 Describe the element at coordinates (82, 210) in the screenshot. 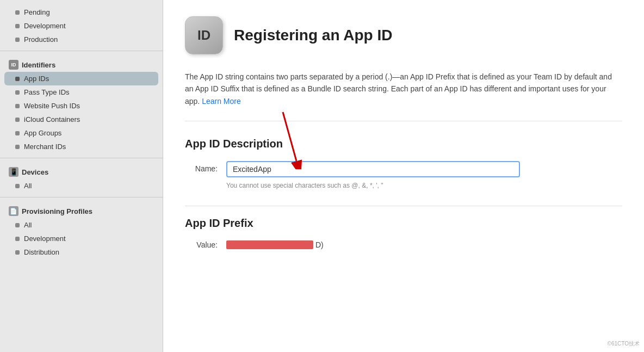

I see `provisioning-section-header: 📄 Provisioning Profiles` at that location.